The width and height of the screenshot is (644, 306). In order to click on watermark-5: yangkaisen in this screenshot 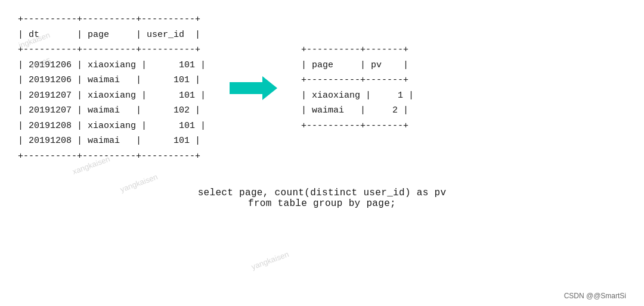, I will do `click(270, 261)`.